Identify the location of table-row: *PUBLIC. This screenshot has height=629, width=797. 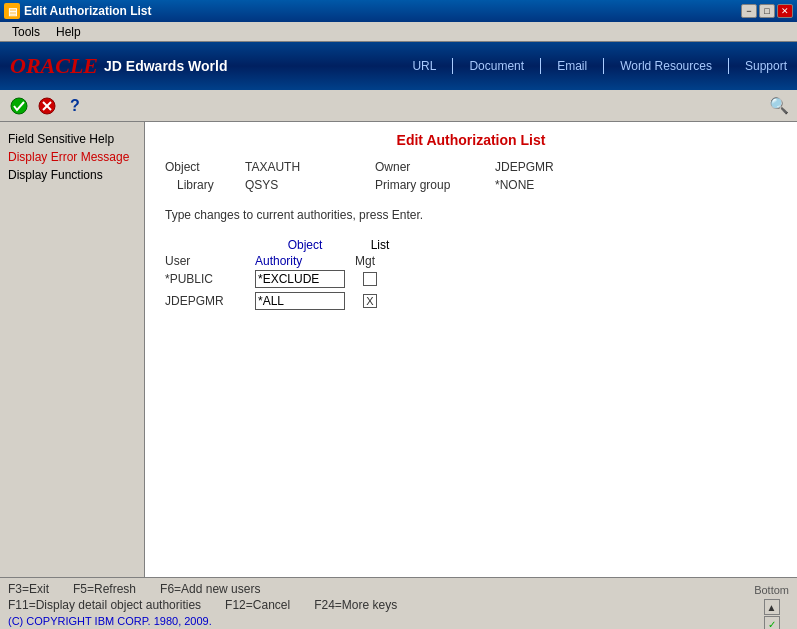
(471, 279).